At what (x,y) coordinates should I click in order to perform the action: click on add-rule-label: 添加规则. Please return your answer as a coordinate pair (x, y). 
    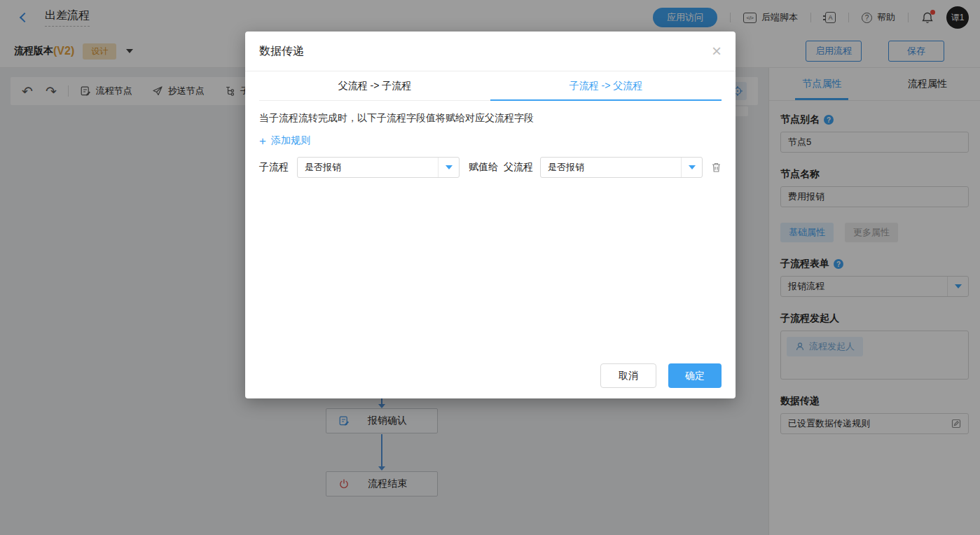
    Looking at the image, I should click on (291, 141).